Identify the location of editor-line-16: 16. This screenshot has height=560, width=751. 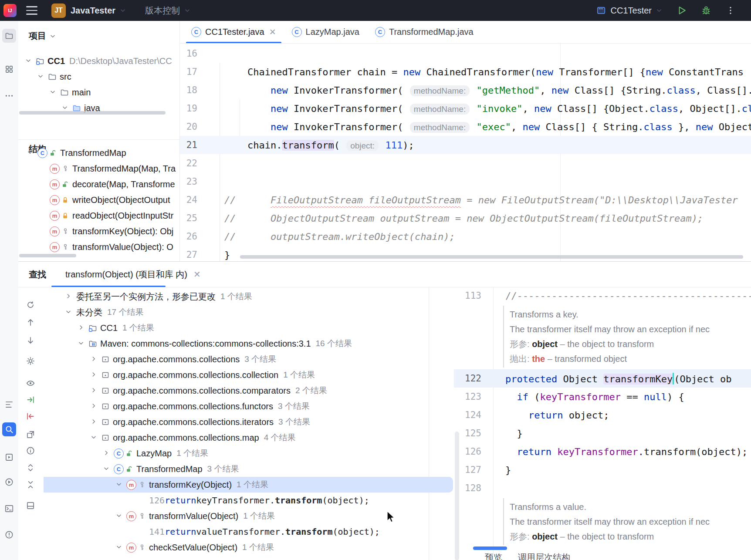
(465, 54).